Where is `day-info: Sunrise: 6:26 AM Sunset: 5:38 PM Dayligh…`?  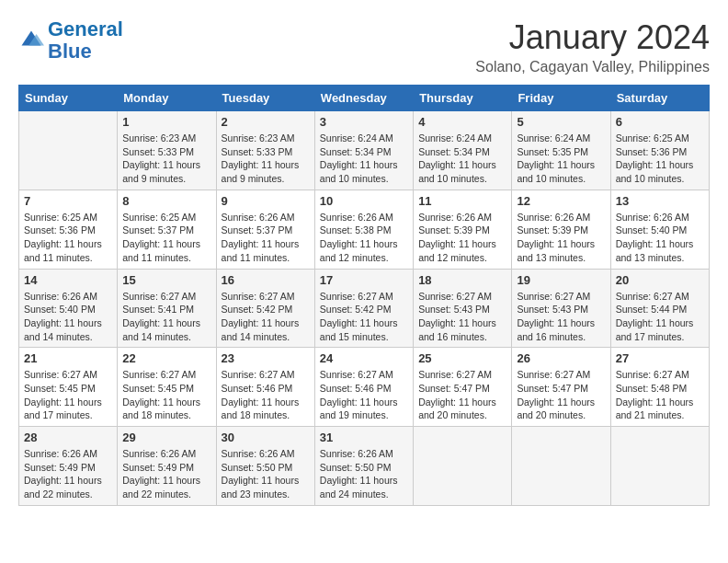 day-info: Sunrise: 6:26 AM Sunset: 5:38 PM Dayligh… is located at coordinates (364, 237).